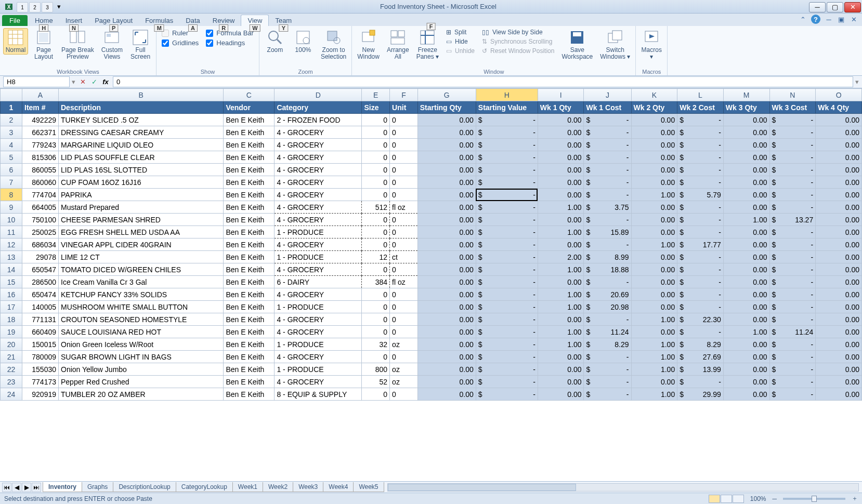 The height and width of the screenshot is (504, 862). What do you see at coordinates (44, 21) in the screenshot?
I see `tab-home: HomeH` at bounding box center [44, 21].